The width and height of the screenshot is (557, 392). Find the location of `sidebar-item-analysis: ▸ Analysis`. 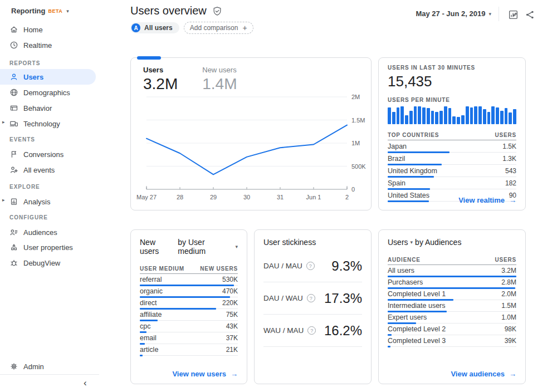

sidebar-item-analysis: ▸ Analysis is located at coordinates (48, 202).